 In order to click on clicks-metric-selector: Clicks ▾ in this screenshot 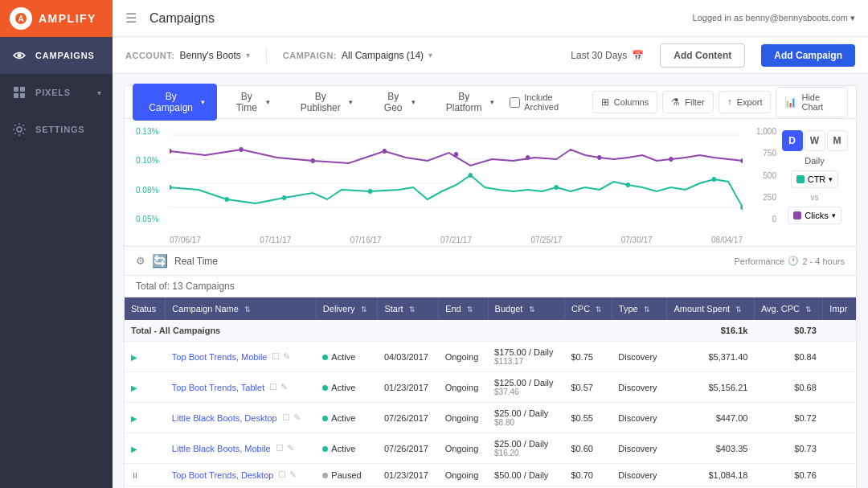, I will do `click(814, 215)`.